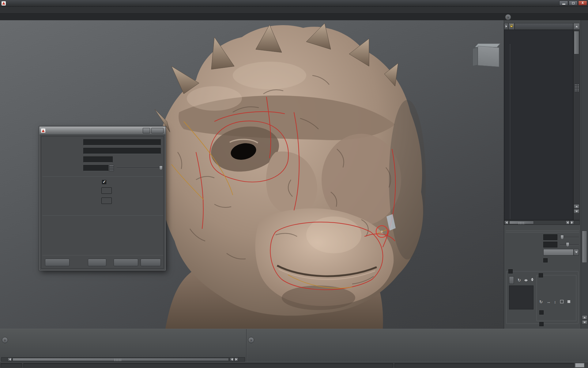 The image size is (588, 368). I want to click on output-mesh-name-input, so click(122, 151).